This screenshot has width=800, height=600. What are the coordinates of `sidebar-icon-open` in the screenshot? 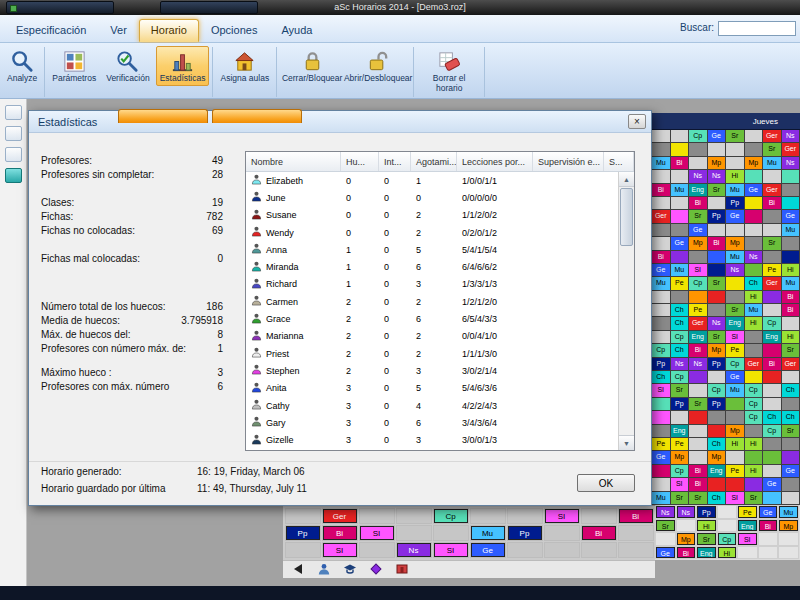 It's located at (14, 134).